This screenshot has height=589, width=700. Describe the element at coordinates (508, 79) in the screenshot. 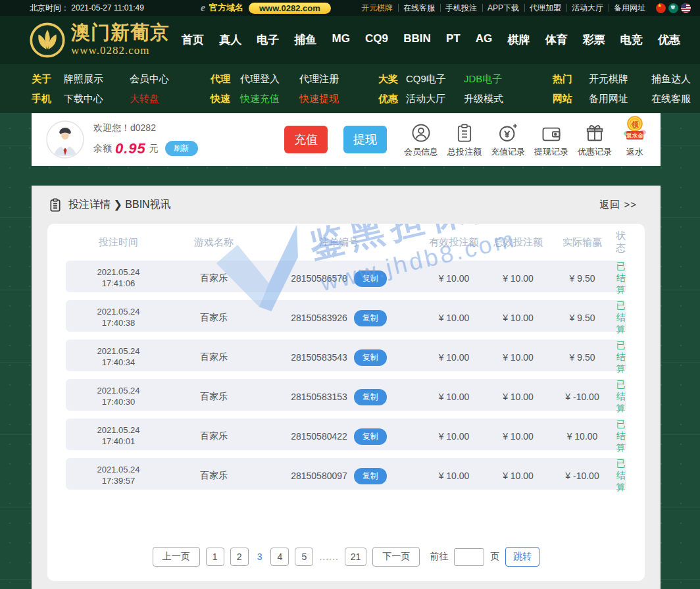

I see `subnav-jdb: JDB电子` at that location.